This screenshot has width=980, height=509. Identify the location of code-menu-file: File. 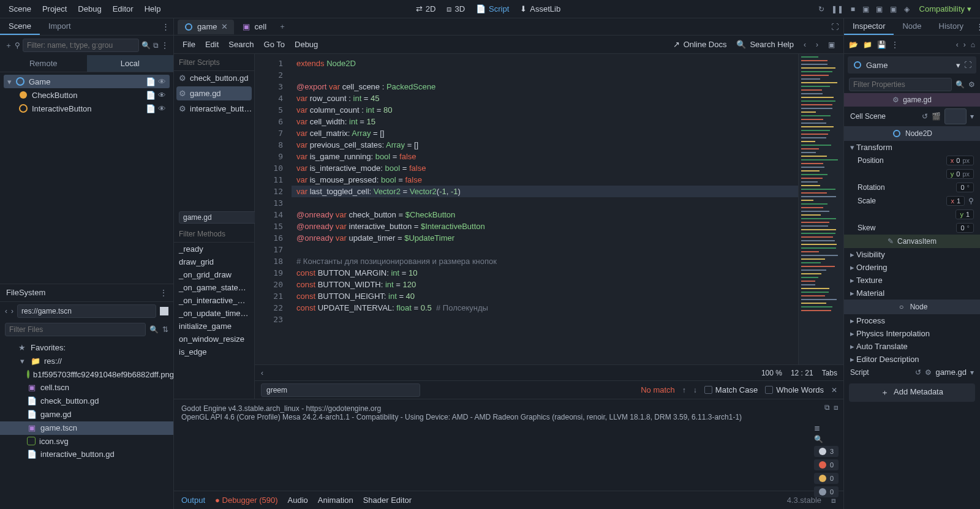
(189, 44).